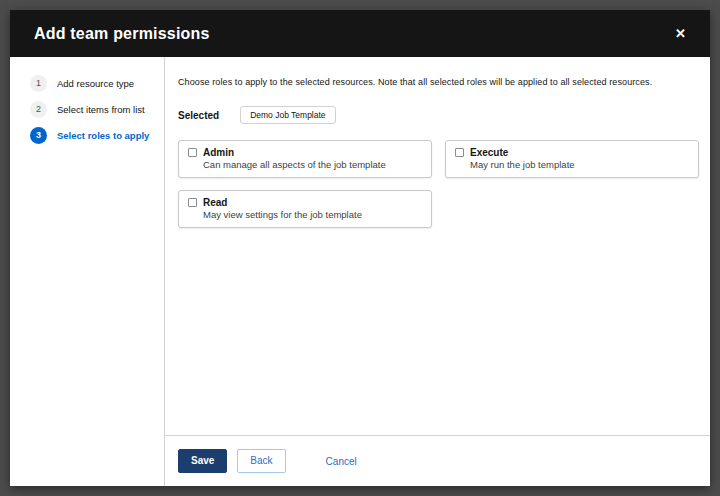  I want to click on selected-resource-chip: Demo Job Template, so click(288, 115).